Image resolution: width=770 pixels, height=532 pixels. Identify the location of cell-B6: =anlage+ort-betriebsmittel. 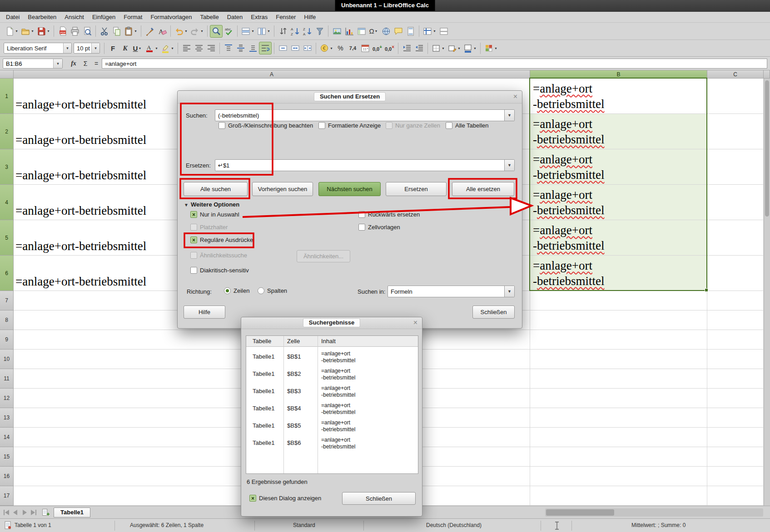
(619, 273).